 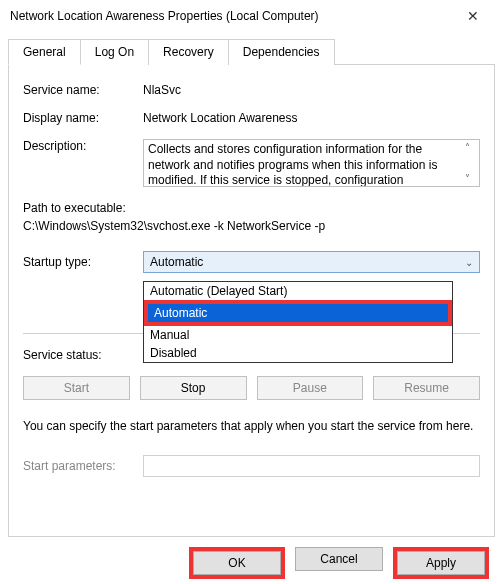 I want to click on description-scrollbar: ˄ ˅, so click(x=467, y=163).